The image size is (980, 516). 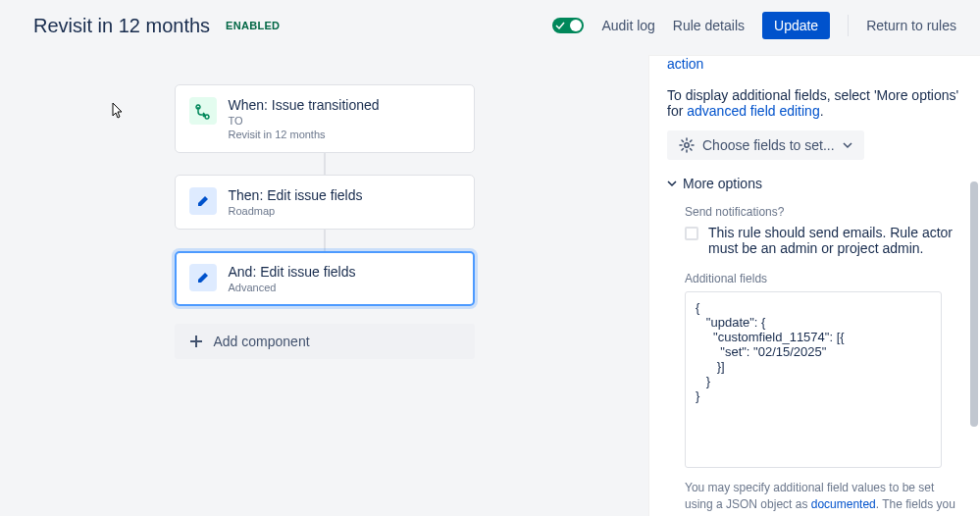 I want to click on help-text: You may specify additional field values …, so click(x=824, y=498).